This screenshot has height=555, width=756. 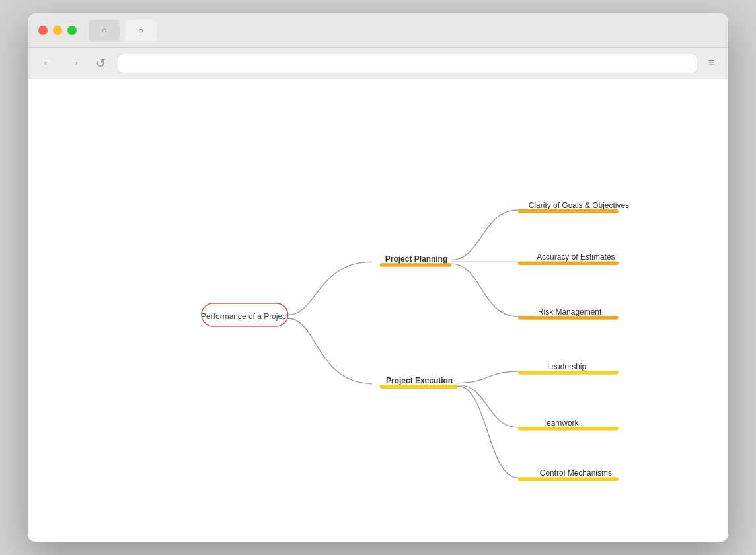 I want to click on back-icon: ←, so click(x=48, y=63).